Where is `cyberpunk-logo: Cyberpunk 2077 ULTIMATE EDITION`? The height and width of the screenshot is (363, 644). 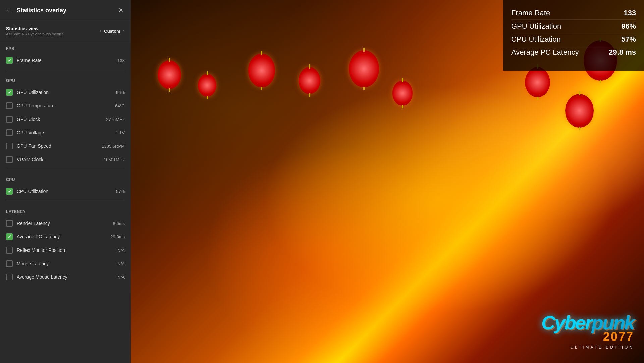
cyberpunk-logo: Cyberpunk 2077 ULTIMATE EDITION is located at coordinates (588, 331).